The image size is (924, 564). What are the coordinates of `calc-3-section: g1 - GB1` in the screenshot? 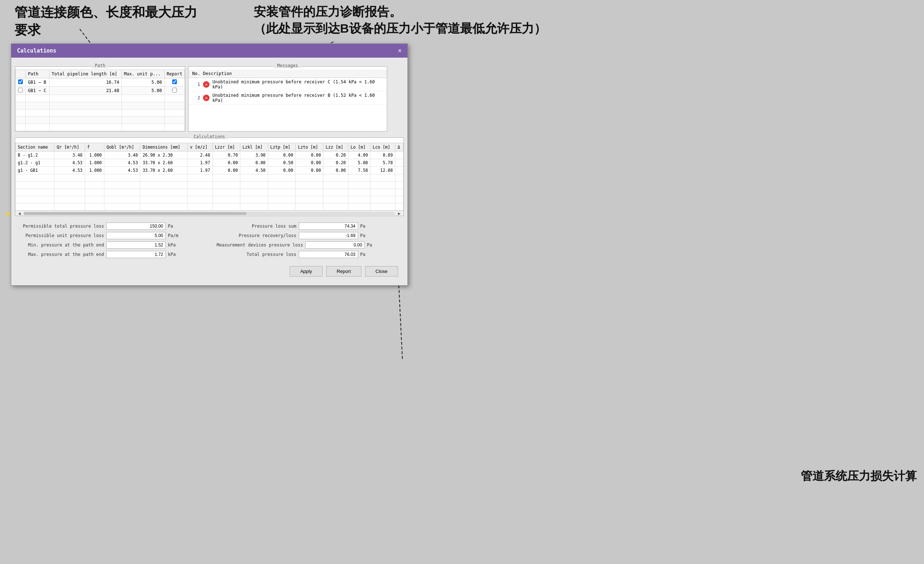 It's located at (35, 171).